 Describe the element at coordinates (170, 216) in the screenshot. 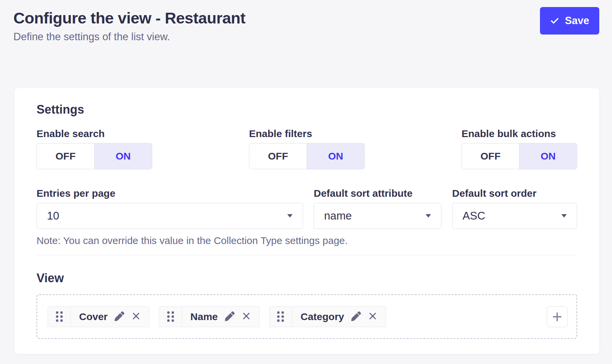

I see `entries-per-page-select: 10` at that location.